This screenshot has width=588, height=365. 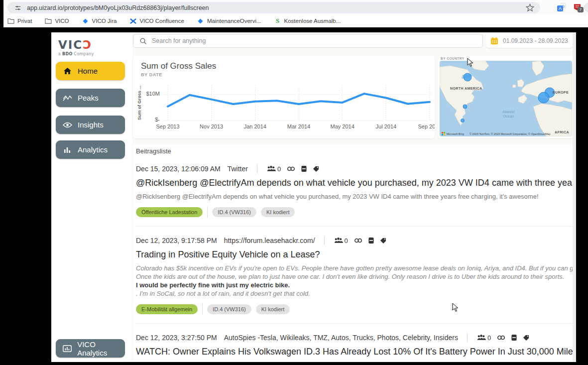 What do you see at coordinates (386, 126) in the screenshot?
I see `x-tick-label: Jul 2014` at bounding box center [386, 126].